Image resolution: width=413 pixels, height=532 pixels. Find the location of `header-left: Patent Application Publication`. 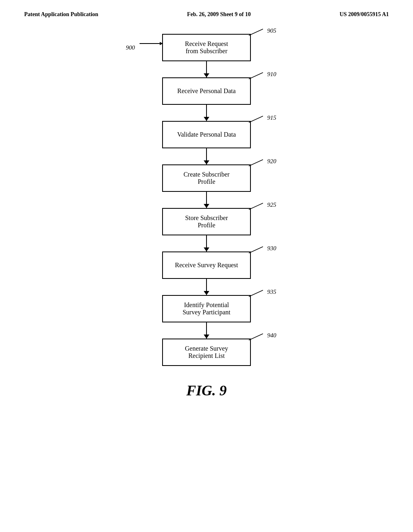

header-left: Patent Application Publication is located at coordinates (61, 15).